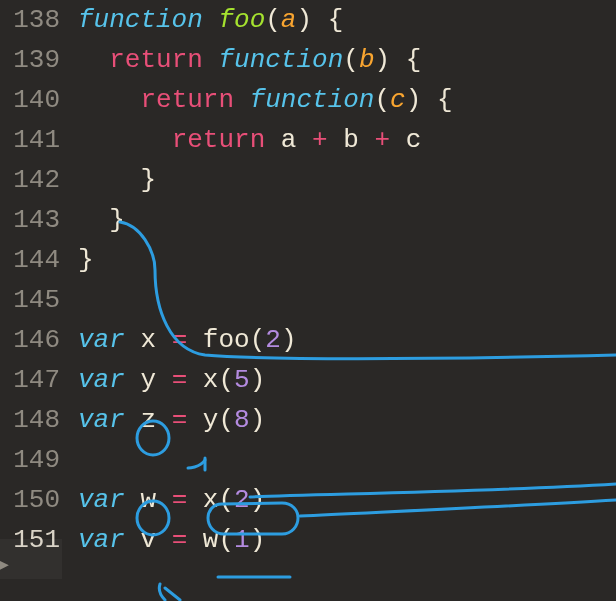 This screenshot has height=601, width=616. Describe the element at coordinates (266, 100) in the screenshot. I see `code-content: return function(c) {` at that location.